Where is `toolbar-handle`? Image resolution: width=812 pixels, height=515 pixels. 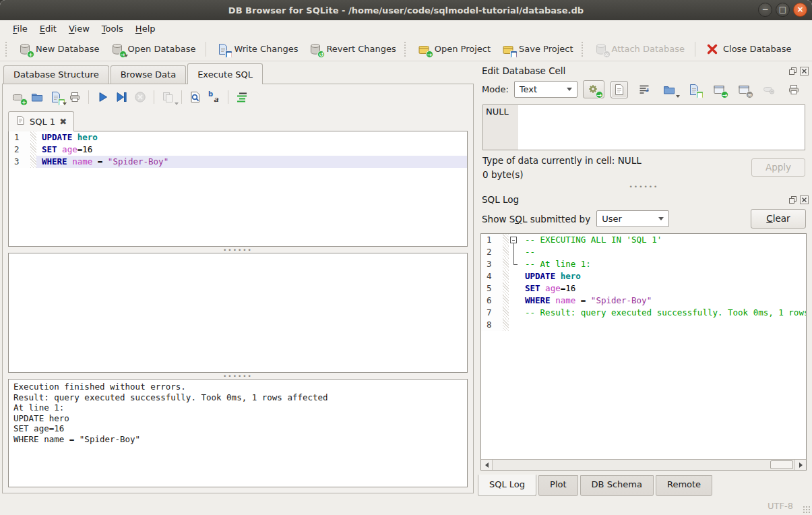
toolbar-handle is located at coordinates (7, 49).